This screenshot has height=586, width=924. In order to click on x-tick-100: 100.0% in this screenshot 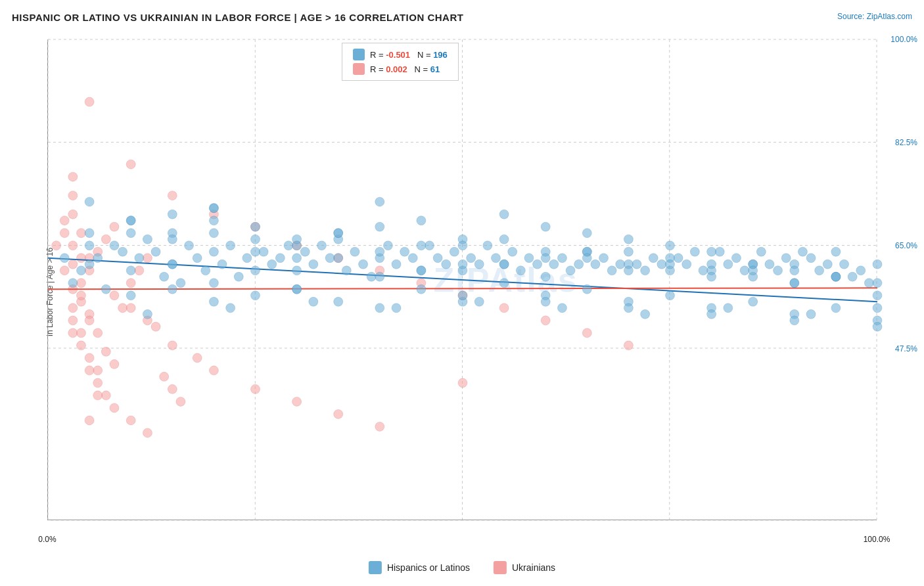, I will do `click(877, 539)`.